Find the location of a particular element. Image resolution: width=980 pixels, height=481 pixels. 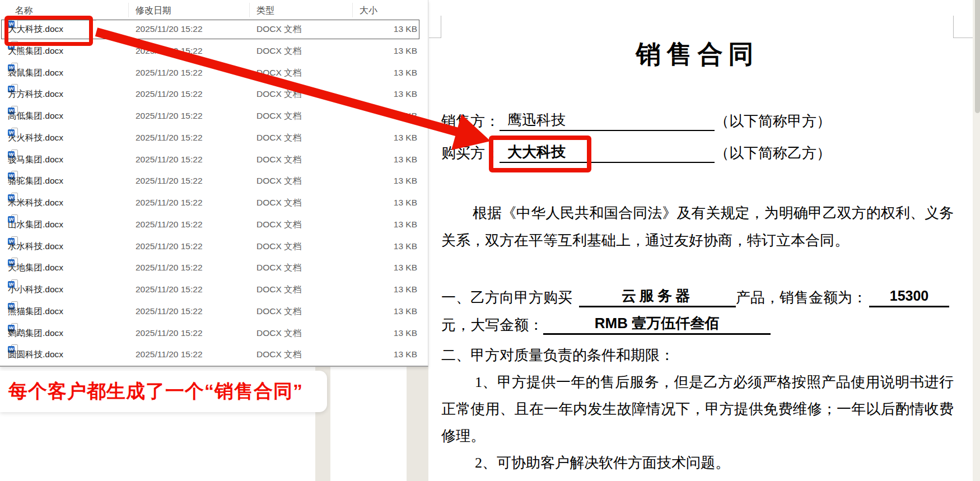

clause2-item2: 2、可协助客户解决软件方面技术问题。 is located at coordinates (603, 463).